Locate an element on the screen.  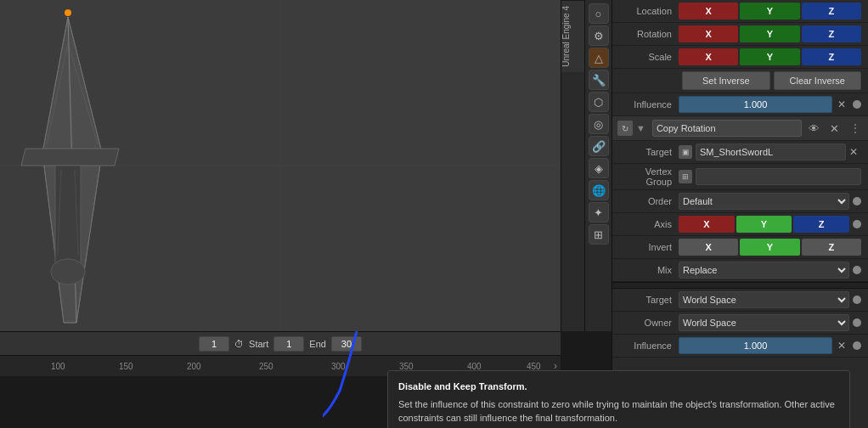
axis-label: Axis is located at coordinates (649, 224).